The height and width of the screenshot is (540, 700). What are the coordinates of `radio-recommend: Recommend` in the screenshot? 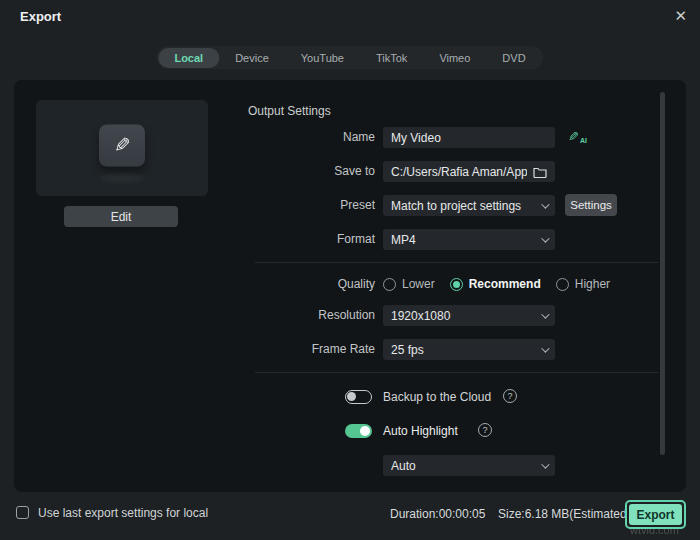 It's located at (496, 284).